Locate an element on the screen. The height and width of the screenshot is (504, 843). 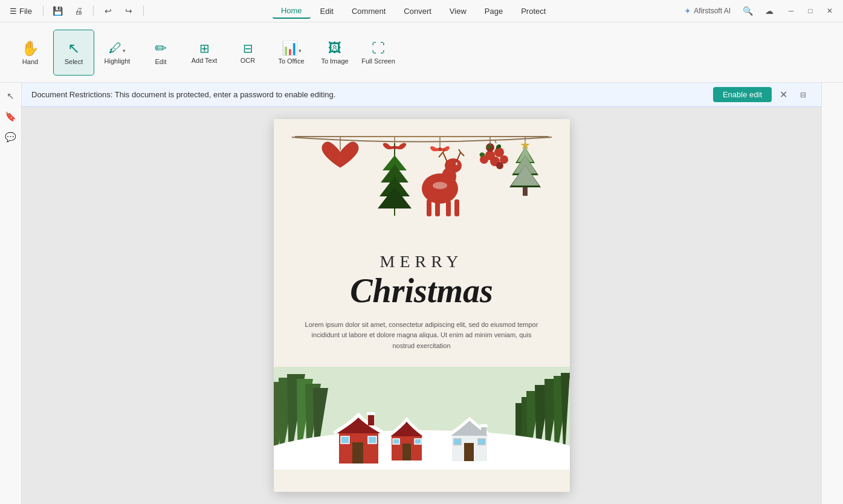
to-office-icon: 📊 is located at coordinates (290, 48).